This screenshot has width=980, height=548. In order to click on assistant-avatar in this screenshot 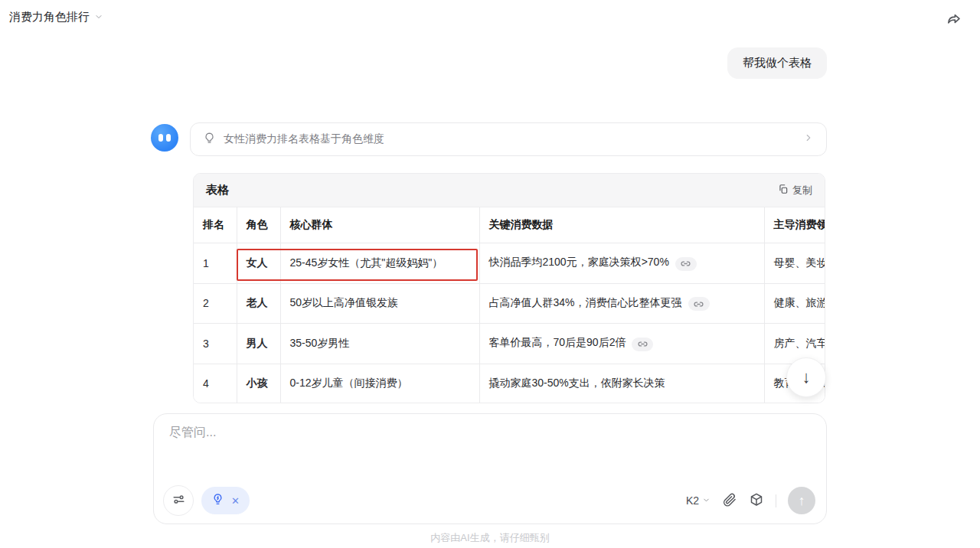, I will do `click(165, 138)`.